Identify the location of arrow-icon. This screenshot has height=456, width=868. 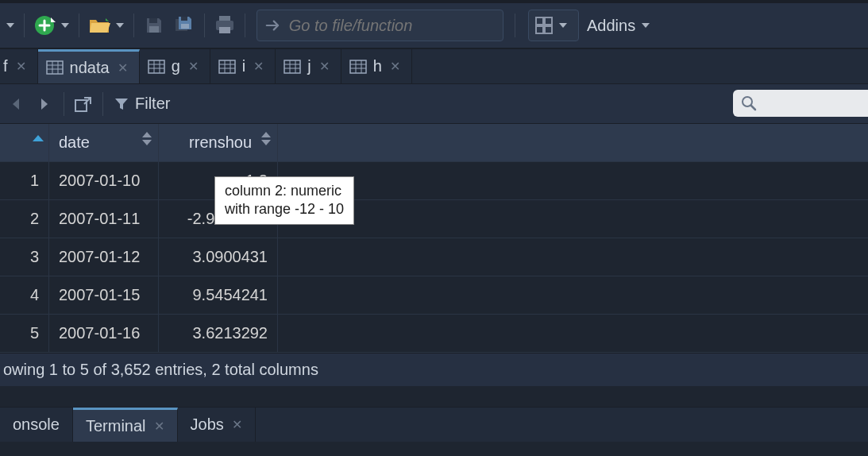
(273, 25).